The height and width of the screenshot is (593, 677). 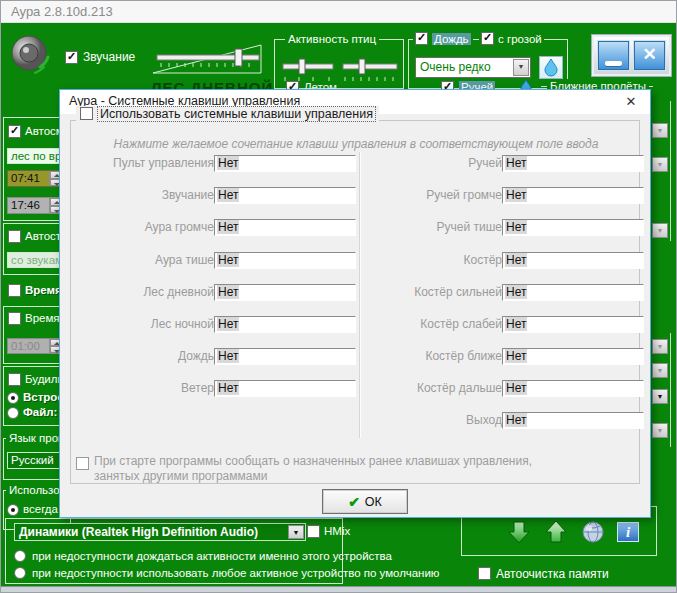 I want to click on upload-arrow-button, so click(x=556, y=532).